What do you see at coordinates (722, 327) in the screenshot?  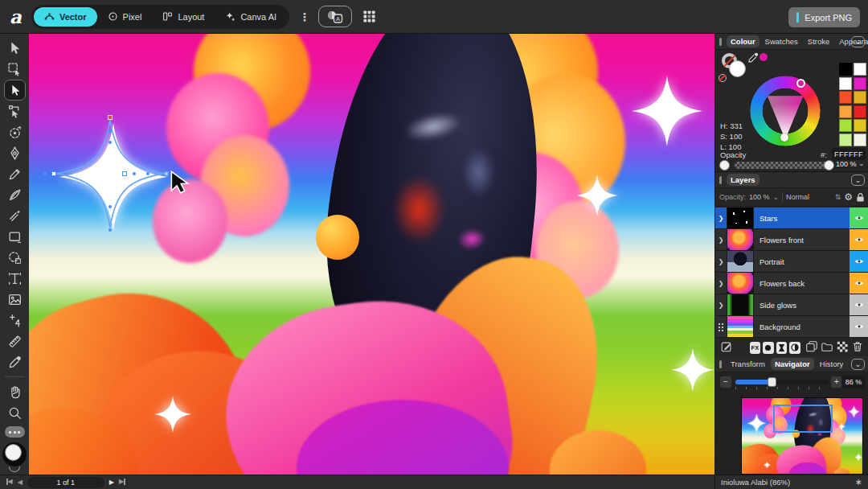 I see `artboard-icon` at bounding box center [722, 327].